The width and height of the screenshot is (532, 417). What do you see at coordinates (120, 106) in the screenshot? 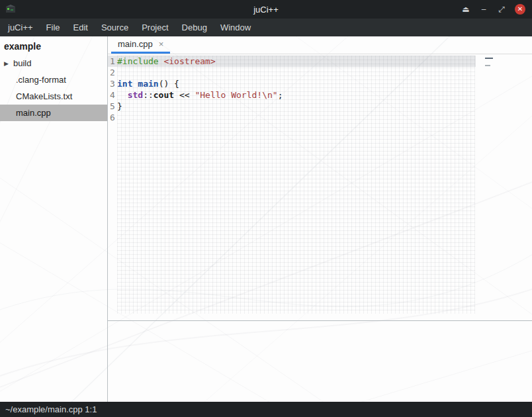
I see `line-content: }` at bounding box center [120, 106].